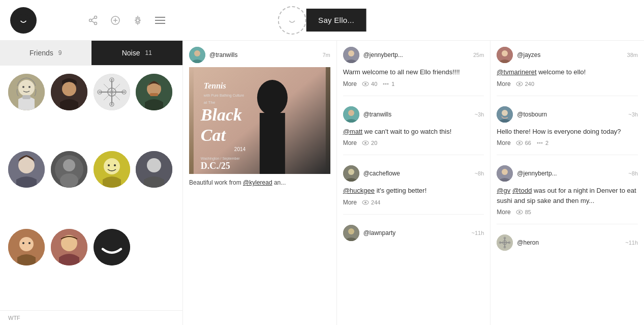 This screenshot has width=644, height=325. Describe the element at coordinates (69, 92) in the screenshot. I see `avatar-photo` at that location.